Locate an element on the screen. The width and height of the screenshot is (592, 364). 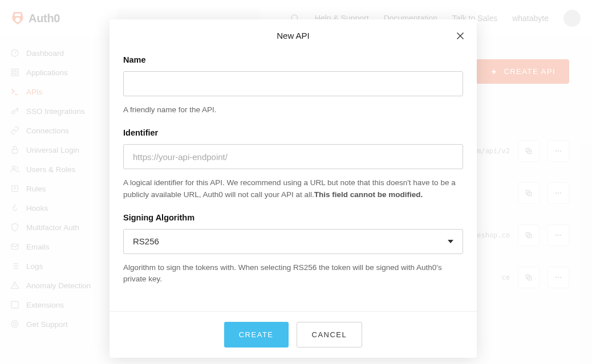
identifier-label: Identifier is located at coordinates (293, 133).